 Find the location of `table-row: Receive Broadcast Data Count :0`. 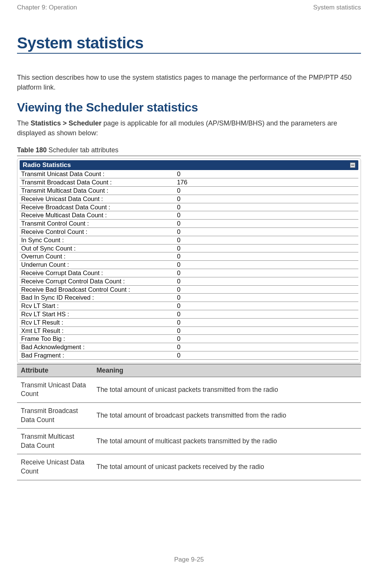

table-row: Receive Broadcast Data Count :0 is located at coordinates (189, 207).